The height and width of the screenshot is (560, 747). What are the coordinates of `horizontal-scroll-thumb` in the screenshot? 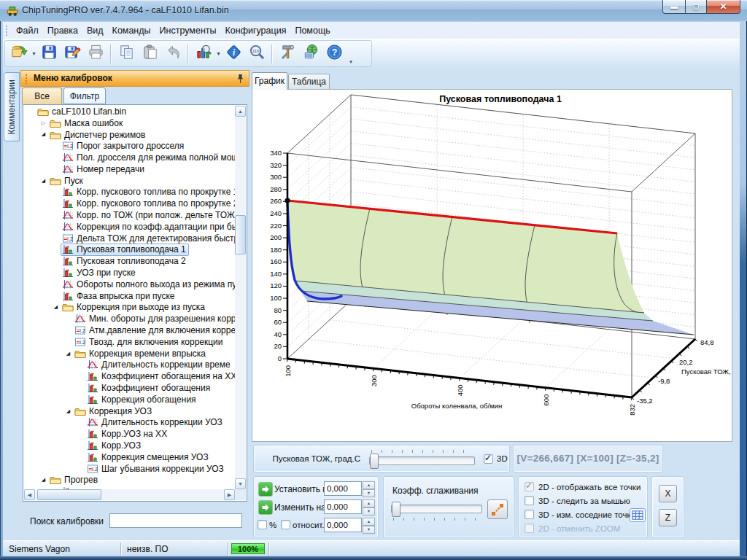 It's located at (69, 494).